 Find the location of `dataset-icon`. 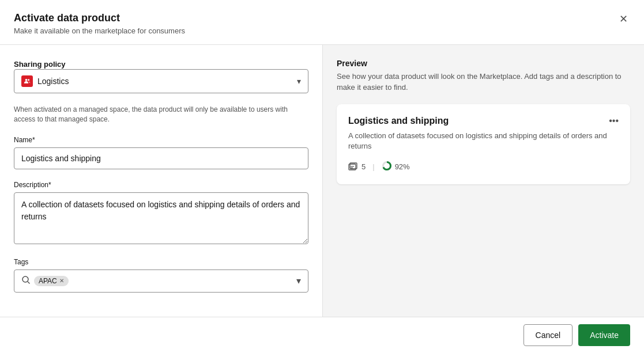

dataset-icon is located at coordinates (353, 167).